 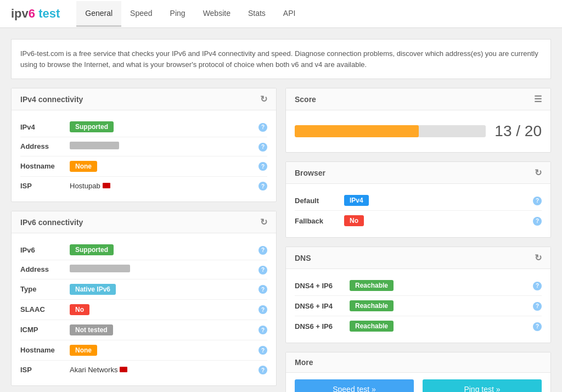 I want to click on ipv6-value: Supported, so click(x=162, y=250).